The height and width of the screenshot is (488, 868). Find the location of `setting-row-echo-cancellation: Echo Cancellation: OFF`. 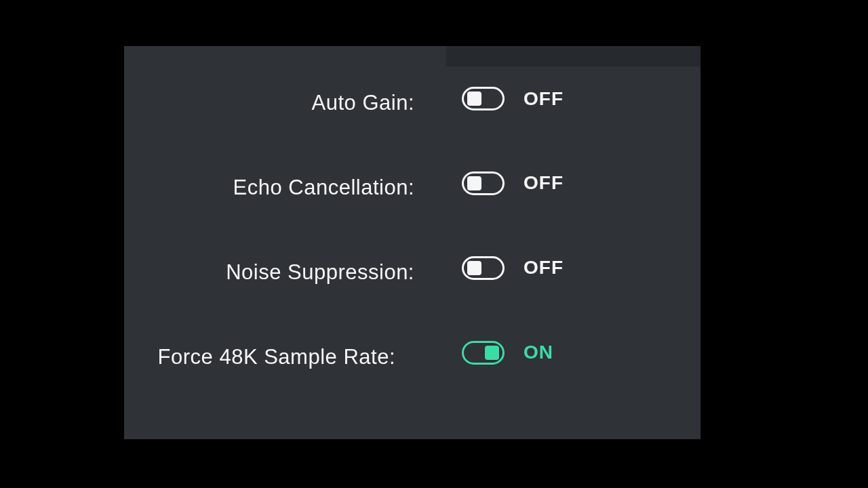

setting-row-echo-cancellation: Echo Cancellation: OFF is located at coordinates (412, 187).